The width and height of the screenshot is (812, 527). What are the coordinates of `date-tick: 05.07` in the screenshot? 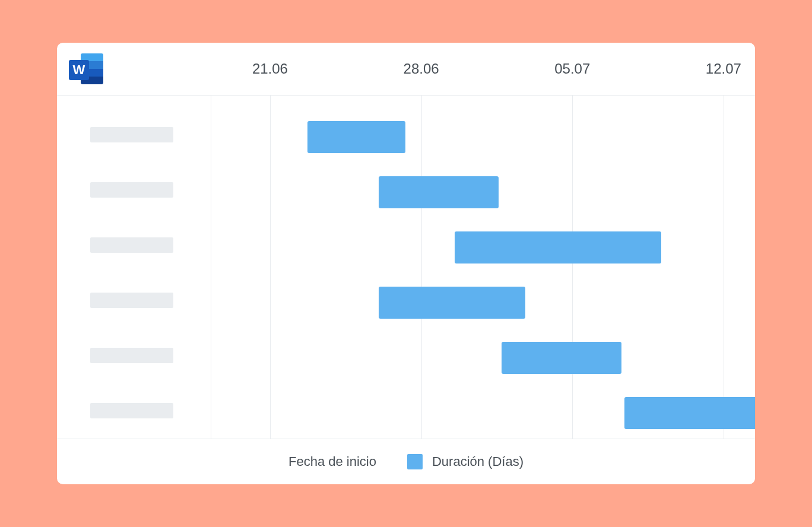 It's located at (572, 69).